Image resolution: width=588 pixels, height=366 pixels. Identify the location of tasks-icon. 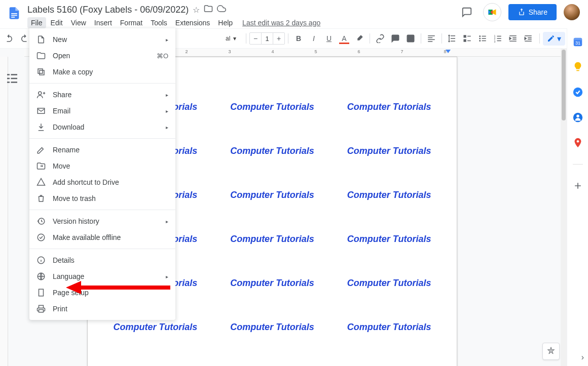
(578, 92).